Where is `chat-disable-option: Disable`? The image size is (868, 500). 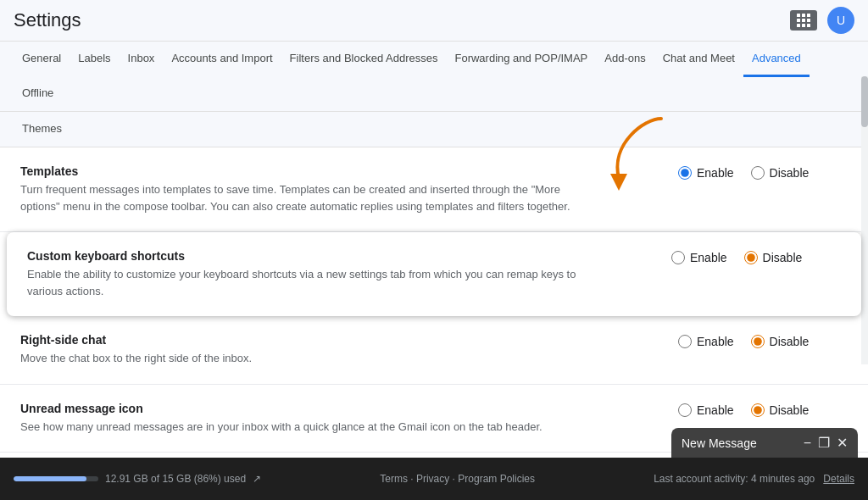 chat-disable-option: Disable is located at coordinates (780, 342).